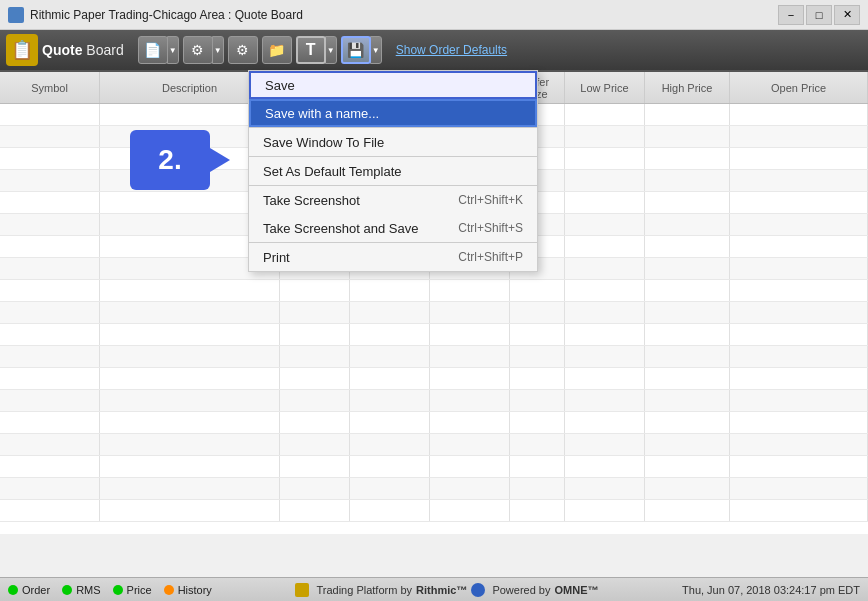  What do you see at coordinates (169, 590) in the screenshot?
I see `history-dot` at bounding box center [169, 590].